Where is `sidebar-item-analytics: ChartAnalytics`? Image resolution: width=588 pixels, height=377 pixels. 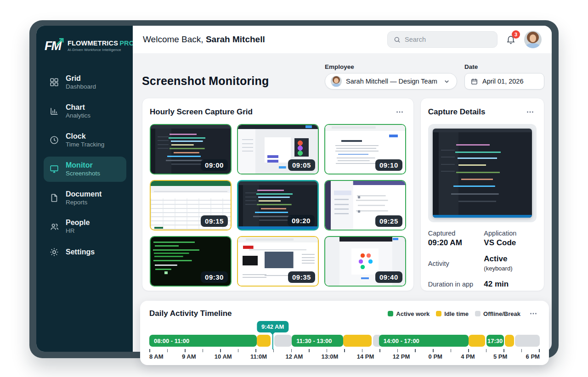
sidebar-item-analytics: ChartAnalytics is located at coordinates (85, 111).